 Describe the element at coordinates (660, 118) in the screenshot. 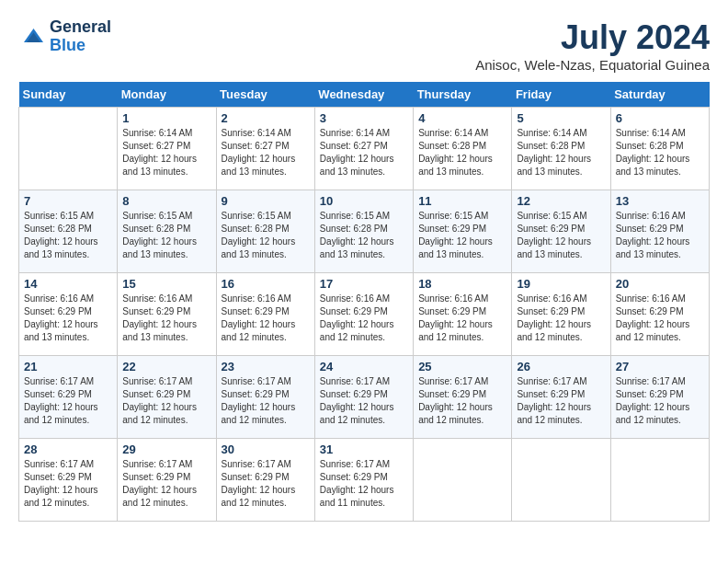

I see `day-number: 6` at that location.